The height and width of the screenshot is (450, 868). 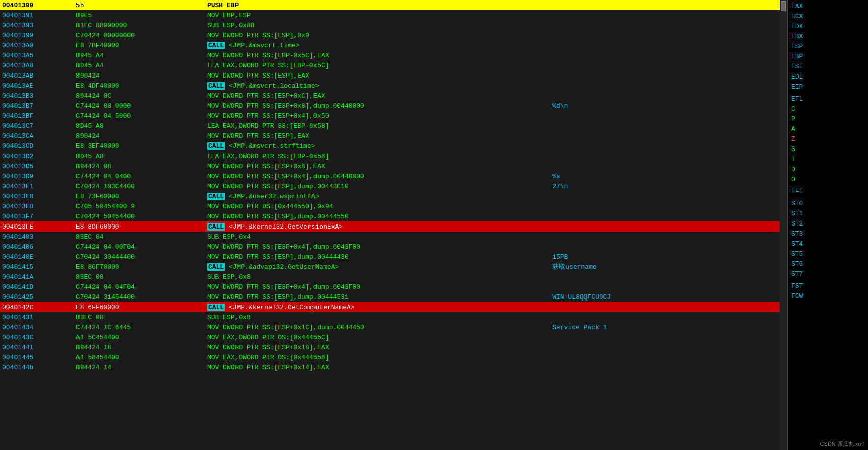 What do you see at coordinates (783, 225) in the screenshot?
I see `scrollbar` at bounding box center [783, 225].